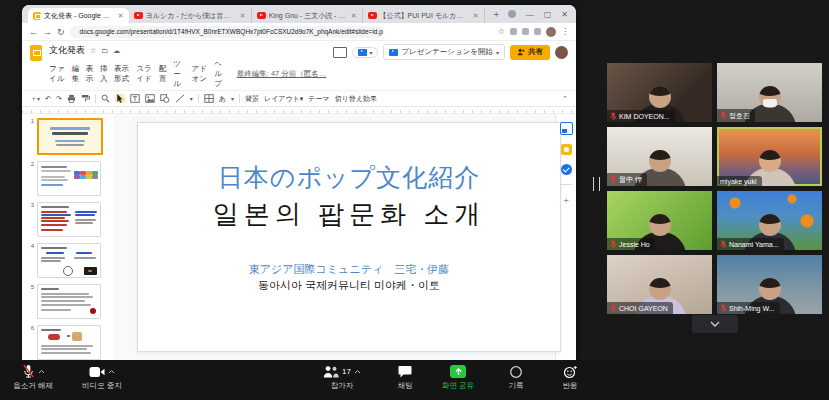 This screenshot has height=400, width=829. Describe the element at coordinates (565, 99) in the screenshot. I see `collapse-toolbar-icon: ⌃` at that location.